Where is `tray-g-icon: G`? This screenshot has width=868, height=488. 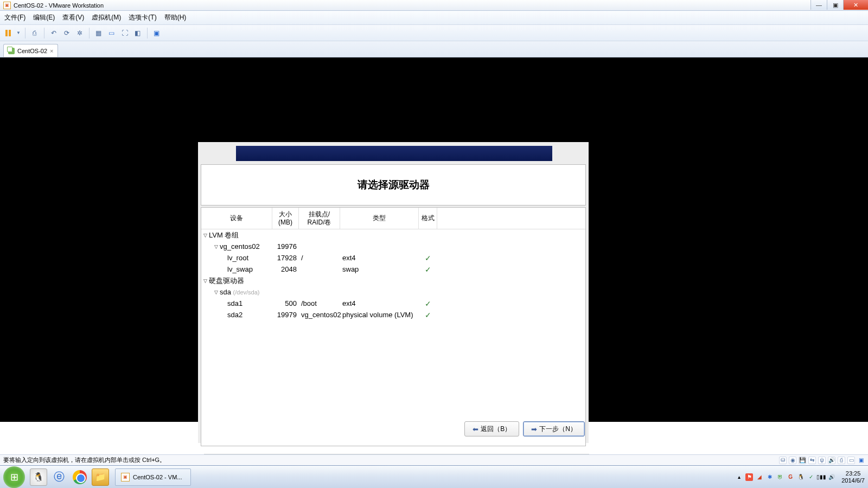 tray-g-icon: G is located at coordinates (790, 477).